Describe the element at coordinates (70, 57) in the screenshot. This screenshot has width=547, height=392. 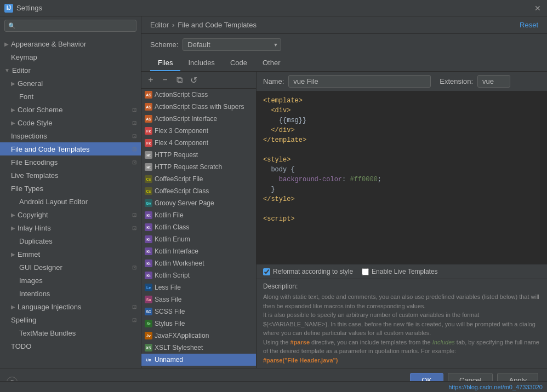
I see `sidebar-item-keymap: Keymap` at that location.